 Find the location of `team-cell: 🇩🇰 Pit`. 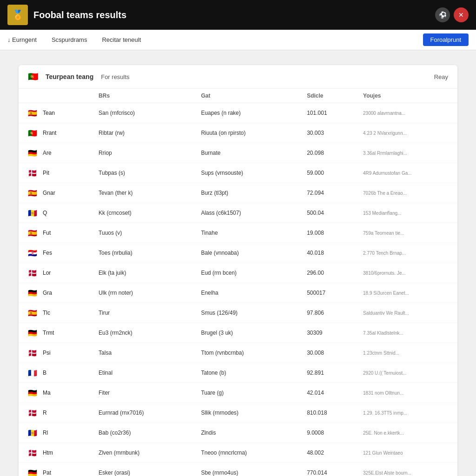

team-cell: 🇩🇰 Pit is located at coordinates (55, 173).